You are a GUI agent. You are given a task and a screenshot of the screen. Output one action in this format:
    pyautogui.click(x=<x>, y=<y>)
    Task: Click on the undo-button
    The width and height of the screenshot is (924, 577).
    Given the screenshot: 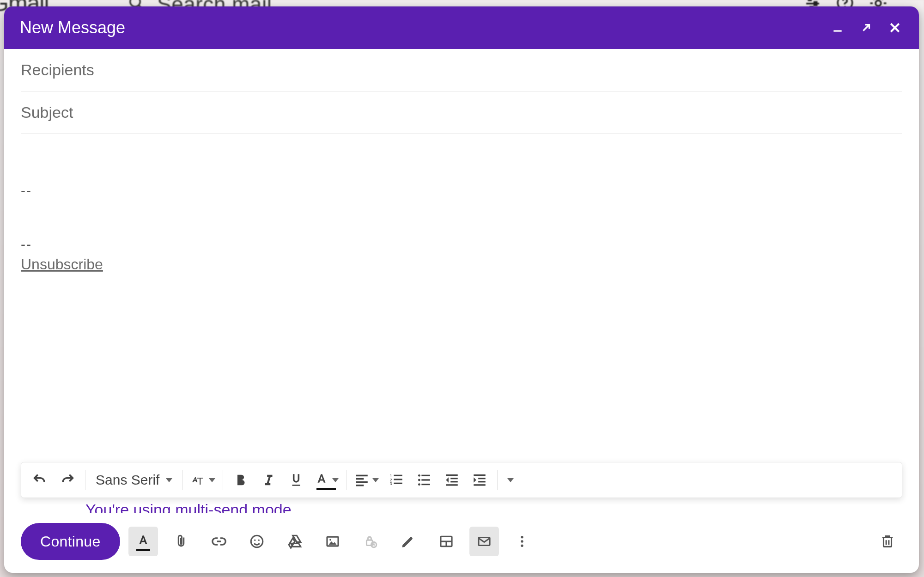 What is the action you would take?
    pyautogui.click(x=40, y=480)
    